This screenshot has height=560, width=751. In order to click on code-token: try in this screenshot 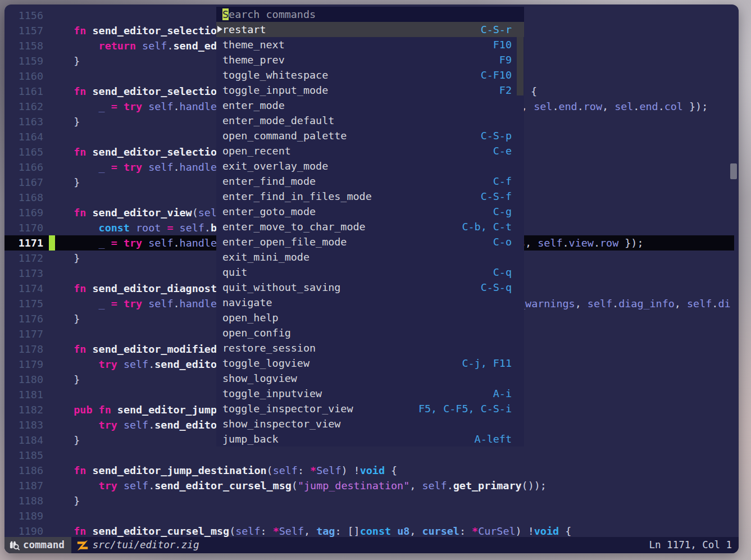, I will do `click(133, 243)`.